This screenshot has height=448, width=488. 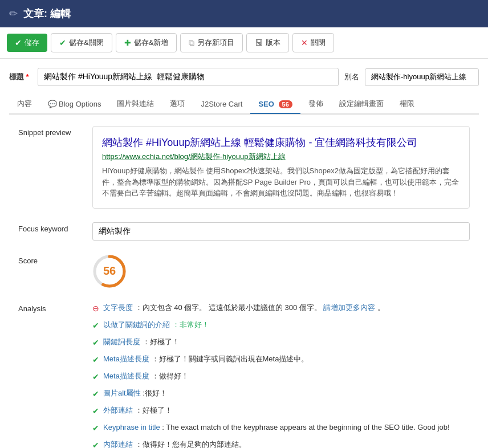 I want to click on tab-seo: SEO 56, so click(x=275, y=105).